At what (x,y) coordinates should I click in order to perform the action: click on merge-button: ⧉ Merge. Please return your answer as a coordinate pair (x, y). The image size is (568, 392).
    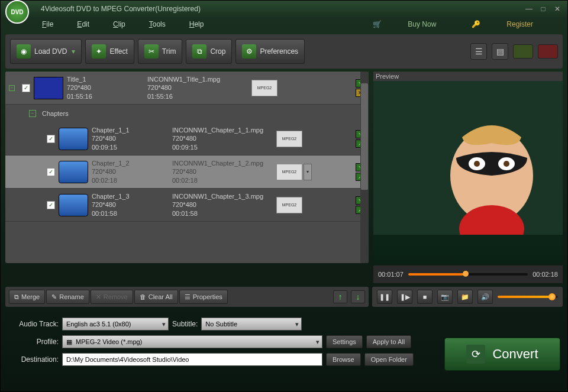
    Looking at the image, I should click on (27, 297).